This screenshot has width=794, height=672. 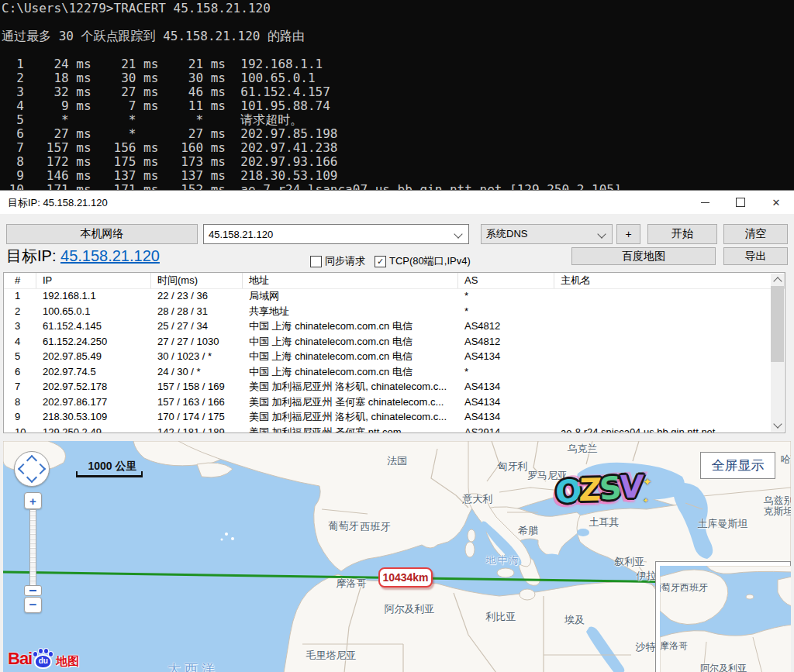 I want to click on map-label-country: 西班牙, so click(x=375, y=527).